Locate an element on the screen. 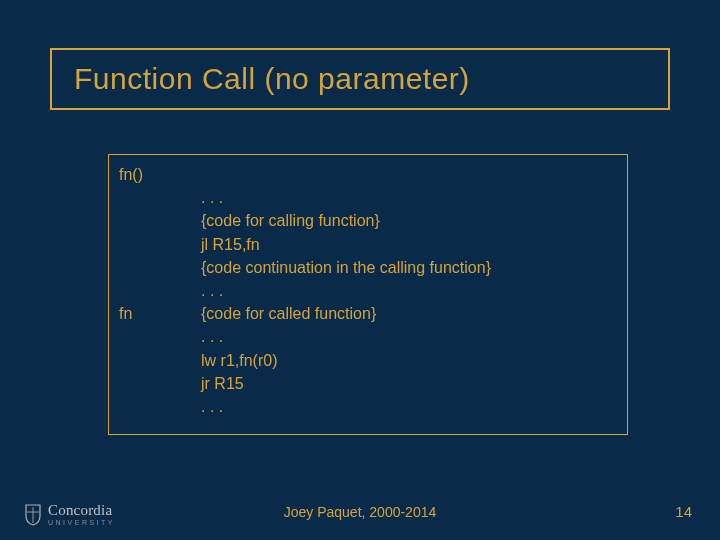  brand-name: Concordia is located at coordinates (82, 510).